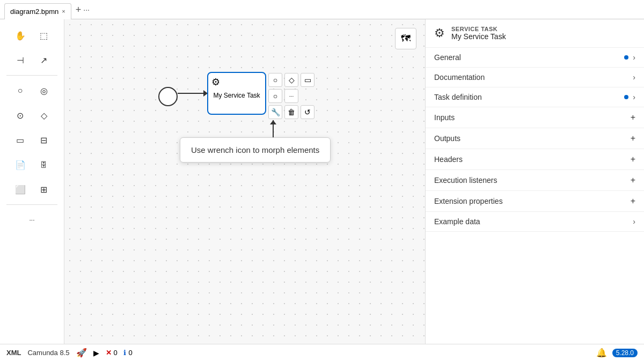 The width and height of the screenshot is (644, 361). Describe the element at coordinates (78, 10) in the screenshot. I see `new-tab-button: +` at that location.